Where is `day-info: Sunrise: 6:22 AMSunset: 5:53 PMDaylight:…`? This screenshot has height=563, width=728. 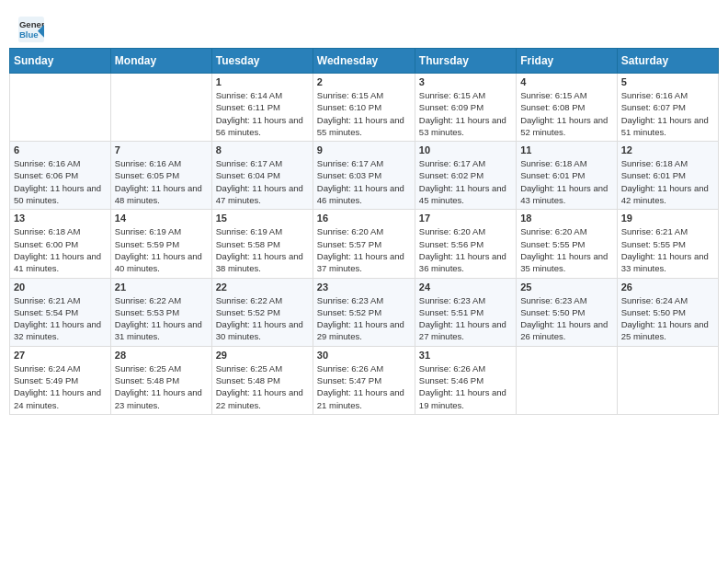 day-info: Sunrise: 6:22 AMSunset: 5:53 PMDaylight:… is located at coordinates (162, 318).